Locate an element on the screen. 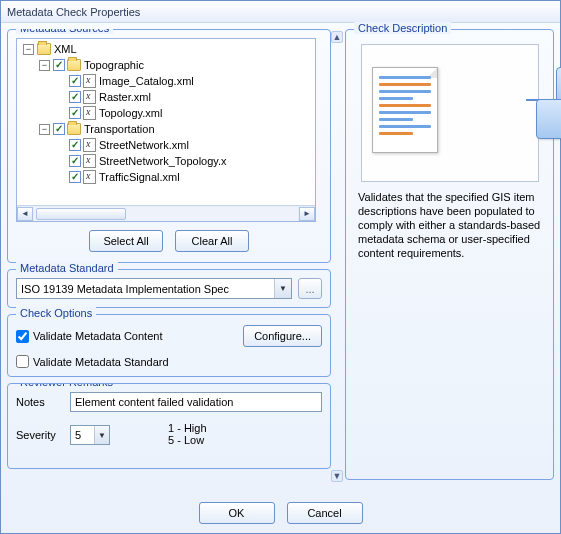 This screenshot has height=534, width=561. dialog-footer: OK Cancel is located at coordinates (280, 513).